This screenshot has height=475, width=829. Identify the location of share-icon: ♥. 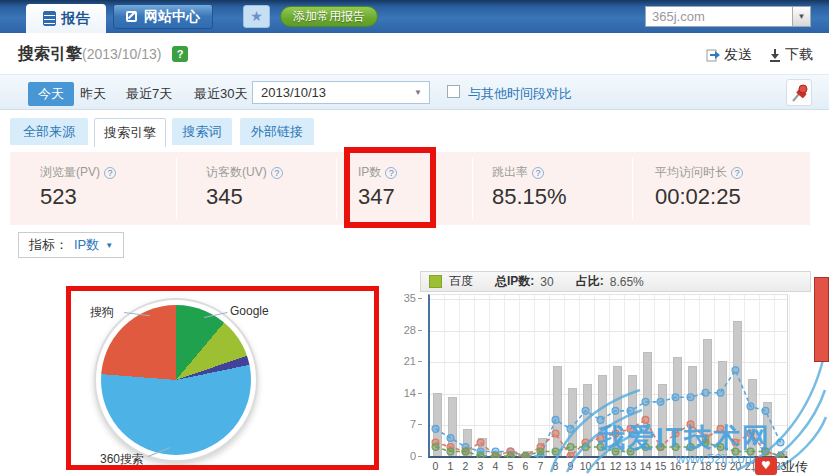
(766, 466).